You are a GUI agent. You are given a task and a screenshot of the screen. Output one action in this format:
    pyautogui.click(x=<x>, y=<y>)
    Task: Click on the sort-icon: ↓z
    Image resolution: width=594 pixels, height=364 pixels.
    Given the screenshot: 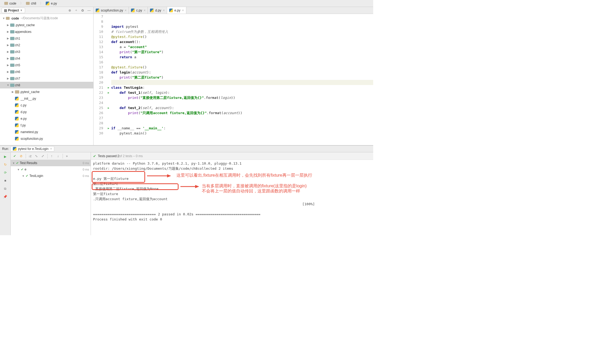 What is the action you would take?
    pyautogui.click(x=30, y=156)
    